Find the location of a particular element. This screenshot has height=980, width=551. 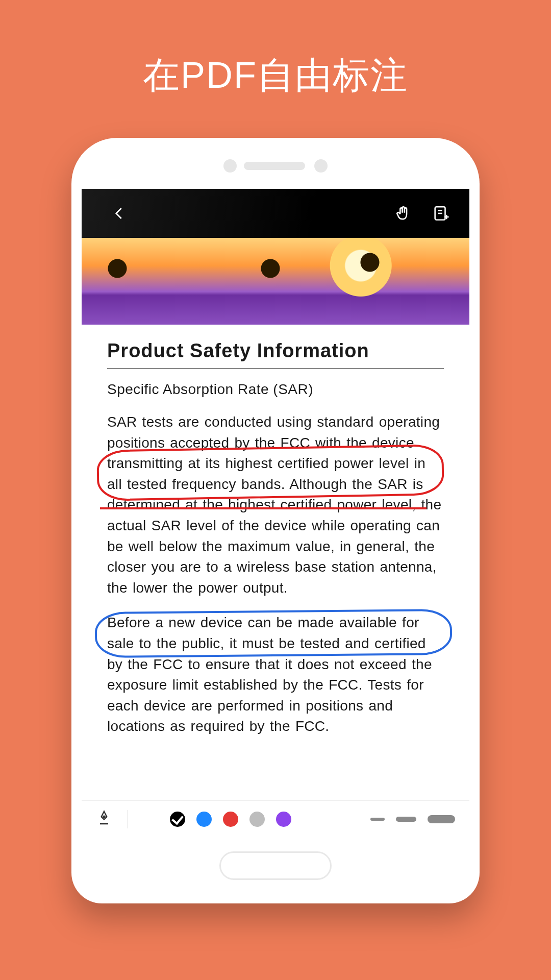

stroke-thin is located at coordinates (378, 819).